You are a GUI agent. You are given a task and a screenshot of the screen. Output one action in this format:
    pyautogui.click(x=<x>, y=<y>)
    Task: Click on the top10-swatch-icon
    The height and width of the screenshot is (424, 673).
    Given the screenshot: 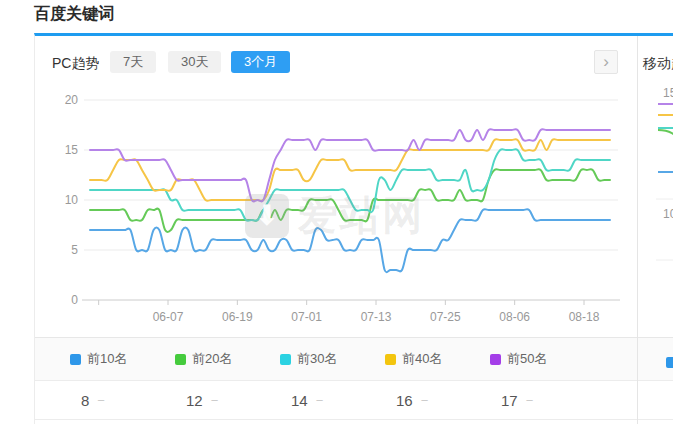 What is the action you would take?
    pyautogui.click(x=76, y=360)
    